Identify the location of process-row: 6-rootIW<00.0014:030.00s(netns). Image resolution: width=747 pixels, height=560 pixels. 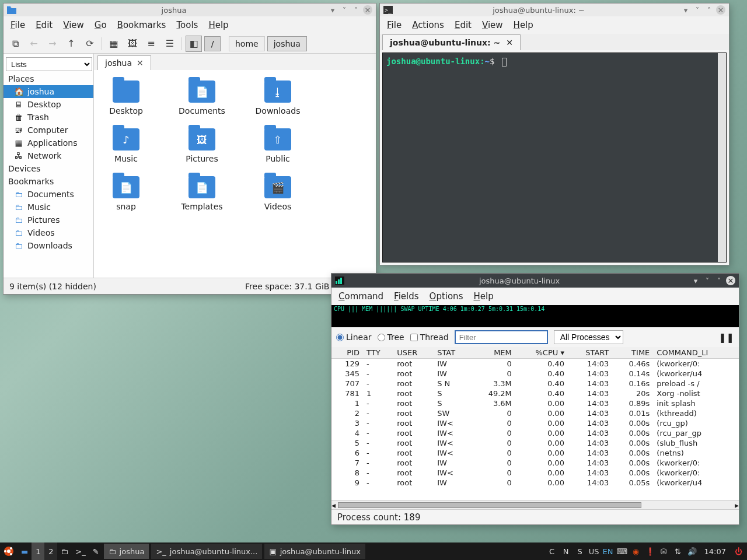
(535, 453).